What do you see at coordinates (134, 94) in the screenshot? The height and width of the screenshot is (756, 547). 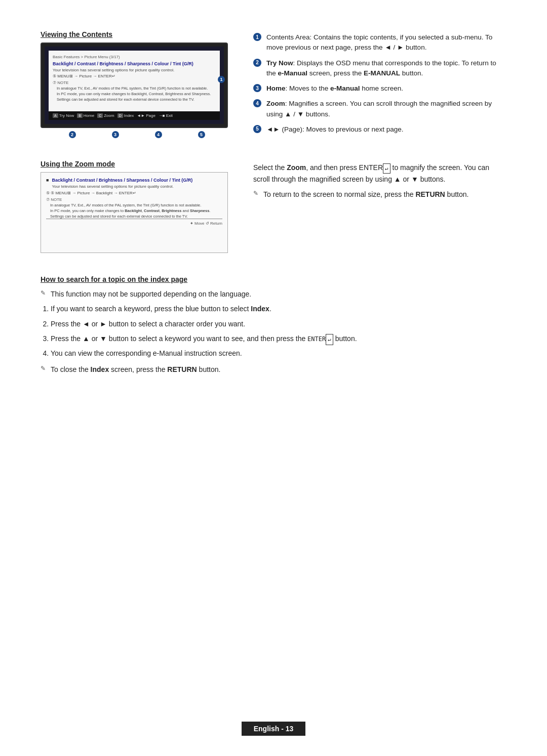 I see `tv-note-2: In PC mode, you can only make changes to…` at bounding box center [134, 94].